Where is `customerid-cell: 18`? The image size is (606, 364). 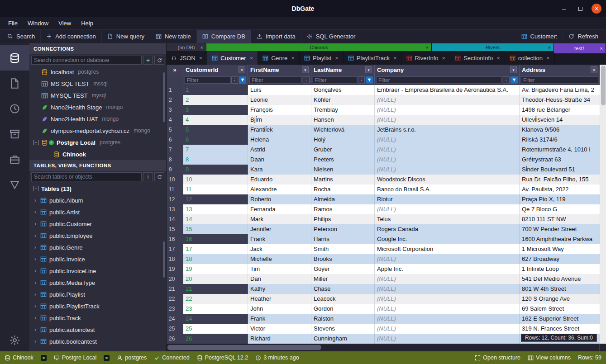 customerid-cell: 18 is located at coordinates (215, 259).